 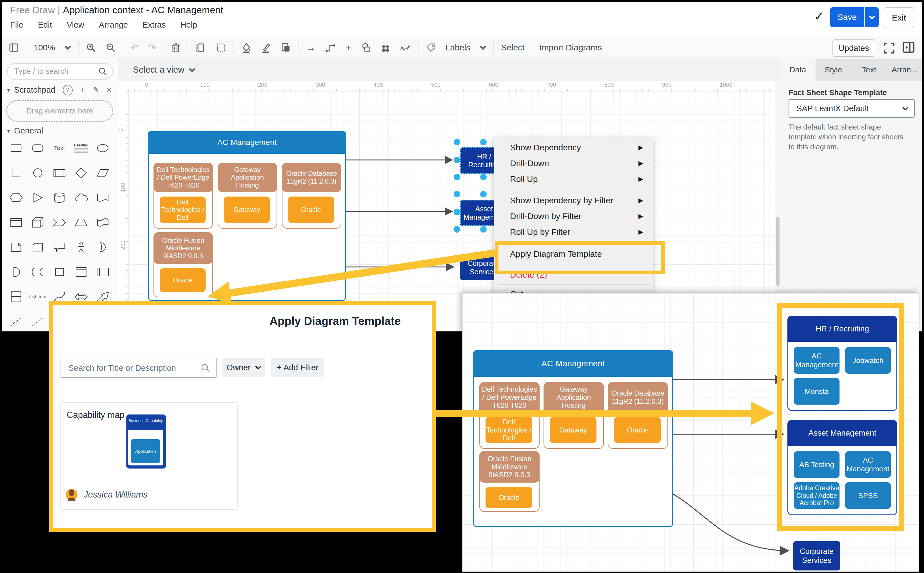 What do you see at coordinates (312, 196) in the screenshot?
I see `it-component-group: Oracle Database 11gR2 (11.2.0.3) Oracle` at bounding box center [312, 196].